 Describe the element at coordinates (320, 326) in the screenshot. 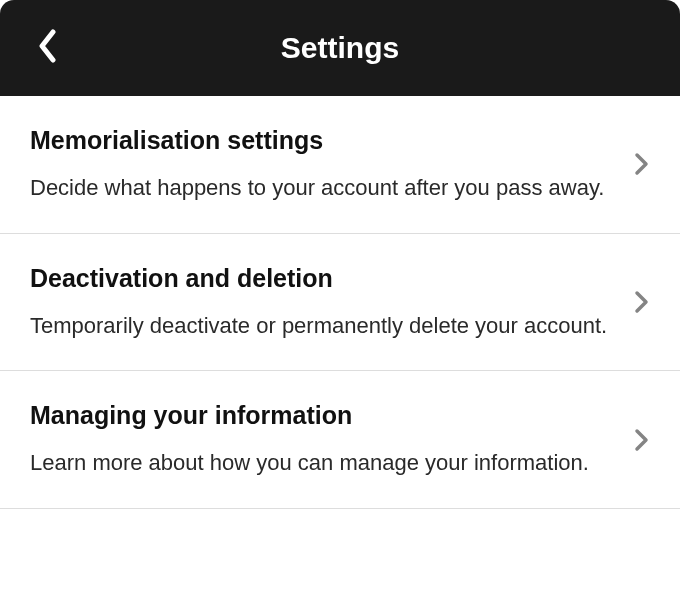

I see `item-description: Temporarily deactivate or permanently de…` at that location.